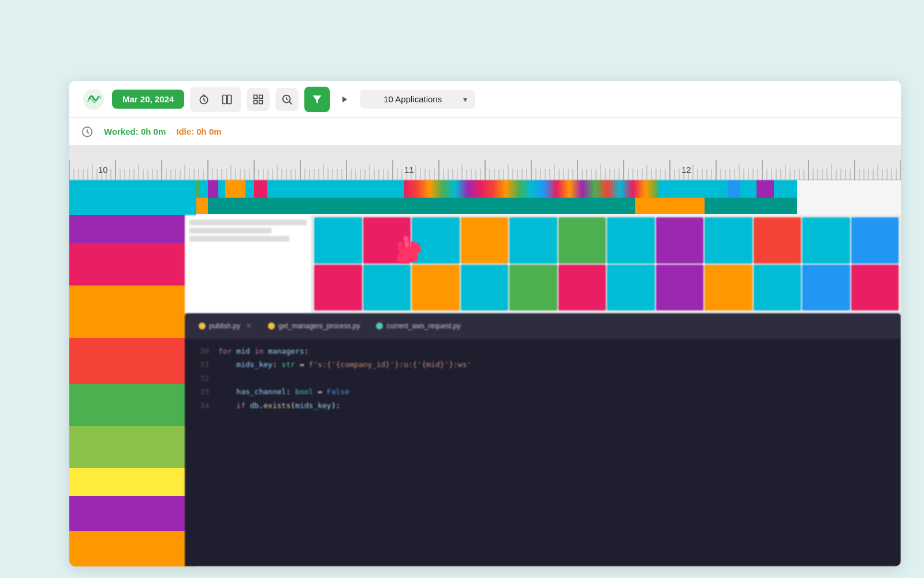  I want to click on view-toggle-group, so click(215, 99).